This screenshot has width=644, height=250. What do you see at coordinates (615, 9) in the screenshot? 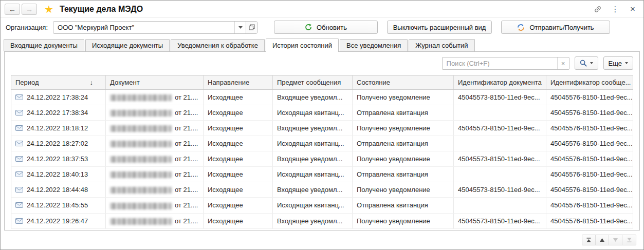
I see `kebab-menu-icon: ⋮` at bounding box center [615, 9].